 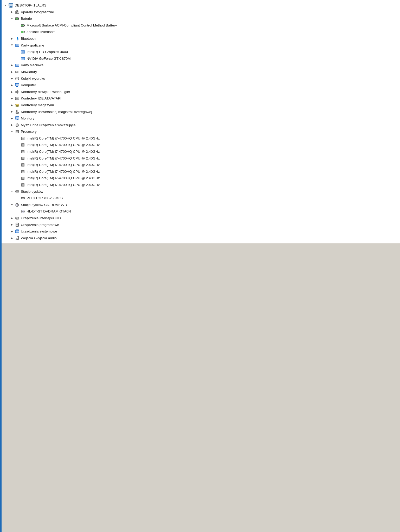 I want to click on tree-item-mice: ▶Mysz i inne urządzenia wskazujące, so click(x=201, y=125).